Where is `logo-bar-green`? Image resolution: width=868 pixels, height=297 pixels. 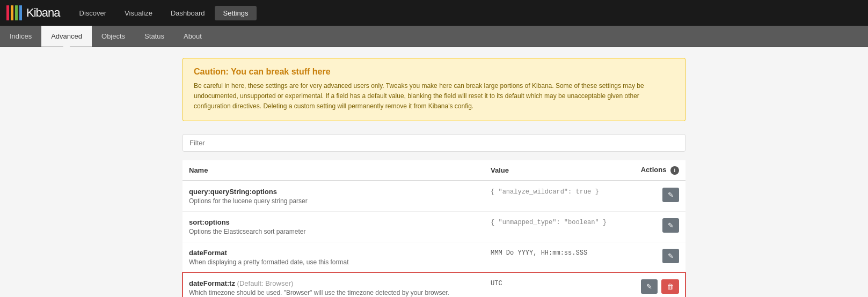 logo-bar-green is located at coordinates (16, 13).